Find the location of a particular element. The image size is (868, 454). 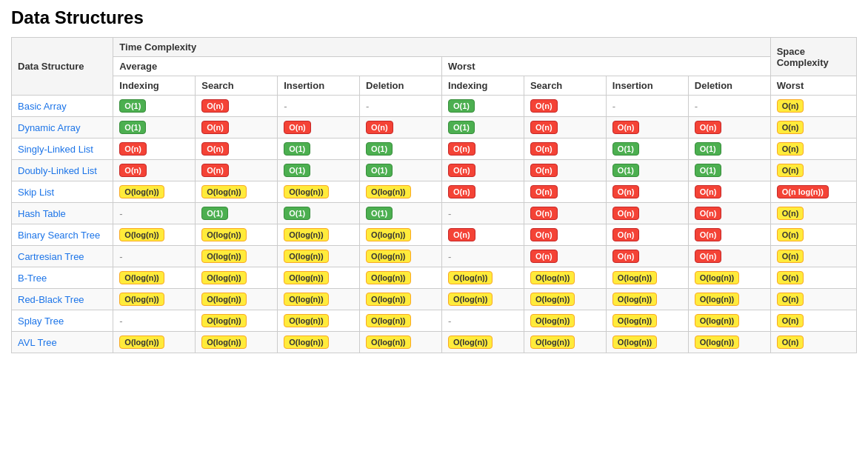

avg-idx-cell: O(1) is located at coordinates (154, 107).